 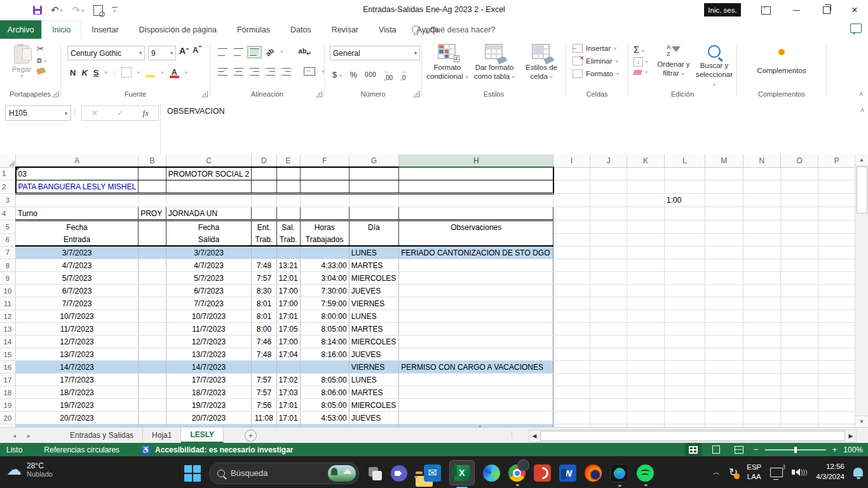 I want to click on formula-bar: OBSERVACION, so click(x=506, y=128).